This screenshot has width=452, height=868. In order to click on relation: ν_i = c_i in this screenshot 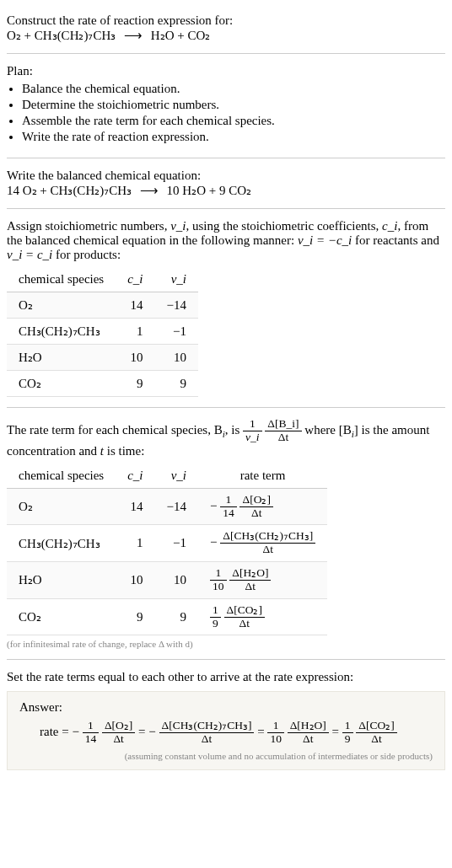, I will do `click(30, 255)`.